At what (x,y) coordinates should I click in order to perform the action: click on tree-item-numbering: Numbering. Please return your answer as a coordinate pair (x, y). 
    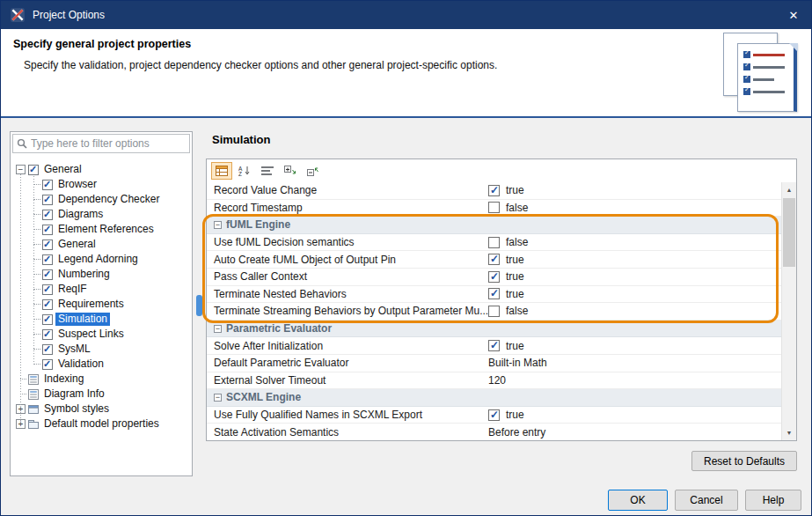
    Looking at the image, I should click on (101, 275).